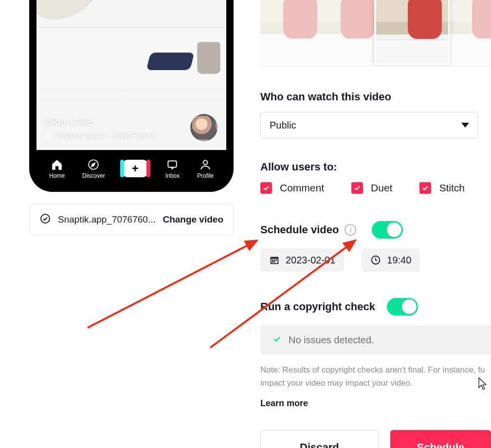  What do you see at coordinates (204, 128) in the screenshot?
I see `sound-disc-avatar` at bounding box center [204, 128].